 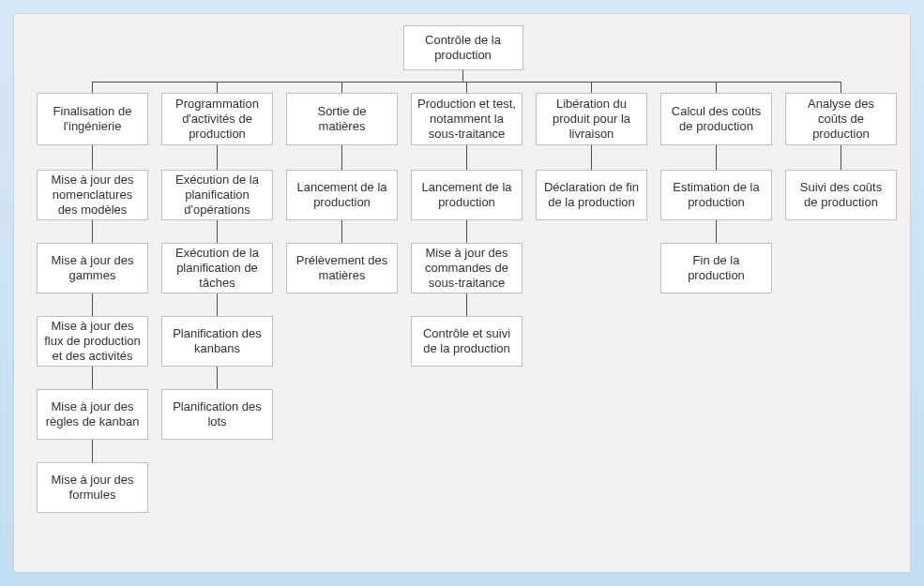 What do you see at coordinates (218, 119) in the screenshot?
I see `col-1-head: Programmation d'activités de production` at bounding box center [218, 119].